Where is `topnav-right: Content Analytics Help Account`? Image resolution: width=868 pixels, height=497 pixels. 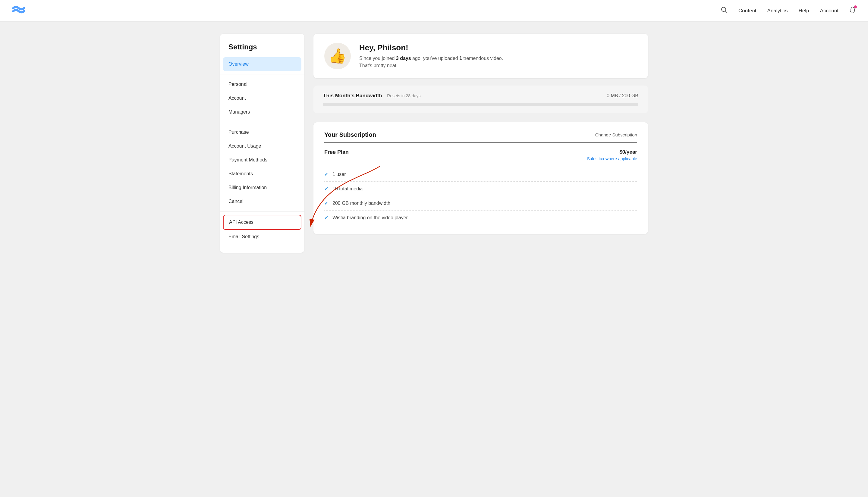
topnav-right: Content Analytics Help Account is located at coordinates (788, 11).